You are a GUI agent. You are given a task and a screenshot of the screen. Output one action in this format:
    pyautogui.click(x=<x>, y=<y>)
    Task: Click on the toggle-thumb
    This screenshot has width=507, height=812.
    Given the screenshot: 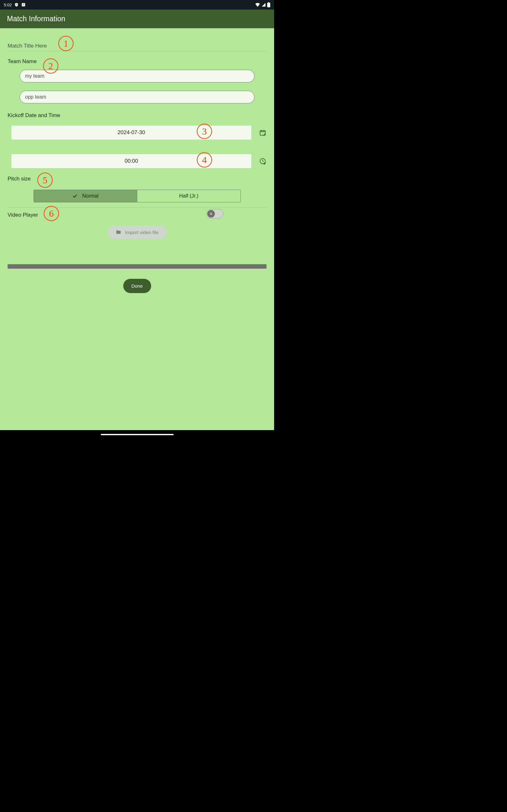 What is the action you would take?
    pyautogui.click(x=211, y=214)
    